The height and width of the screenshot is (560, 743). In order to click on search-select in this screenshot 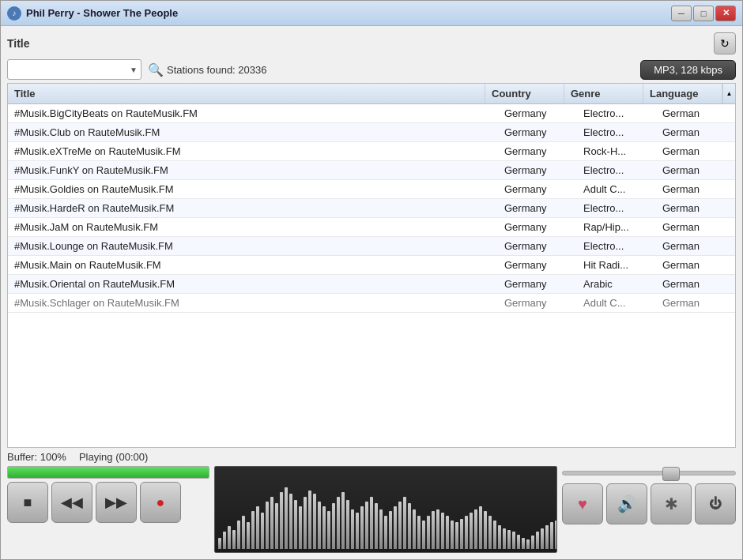, I will do `click(74, 70)`.